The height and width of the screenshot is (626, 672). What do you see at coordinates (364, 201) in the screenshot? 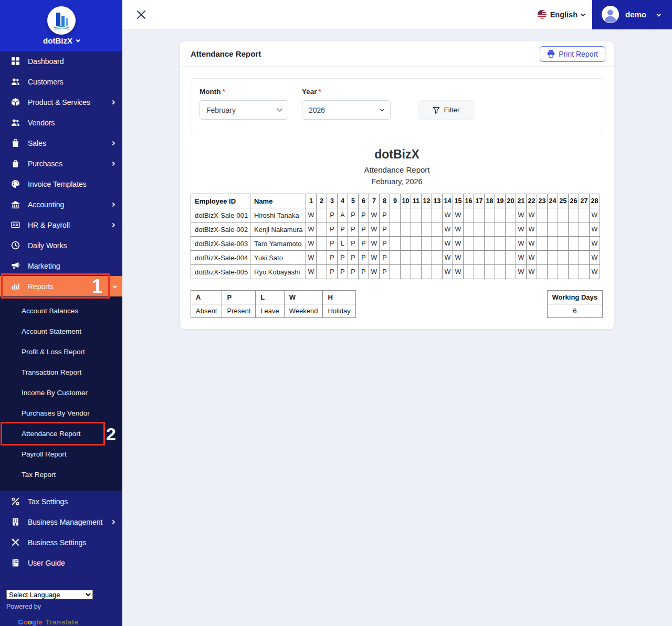
I see `day-header: 6` at bounding box center [364, 201].